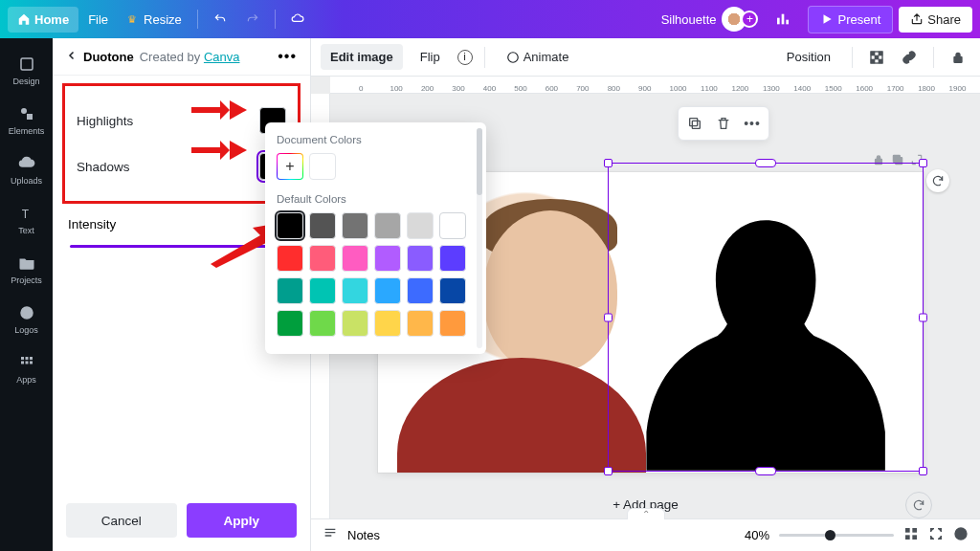 The width and height of the screenshot is (980, 551). Describe the element at coordinates (27, 369) in the screenshot. I see `nav-apps: Apps` at that location.